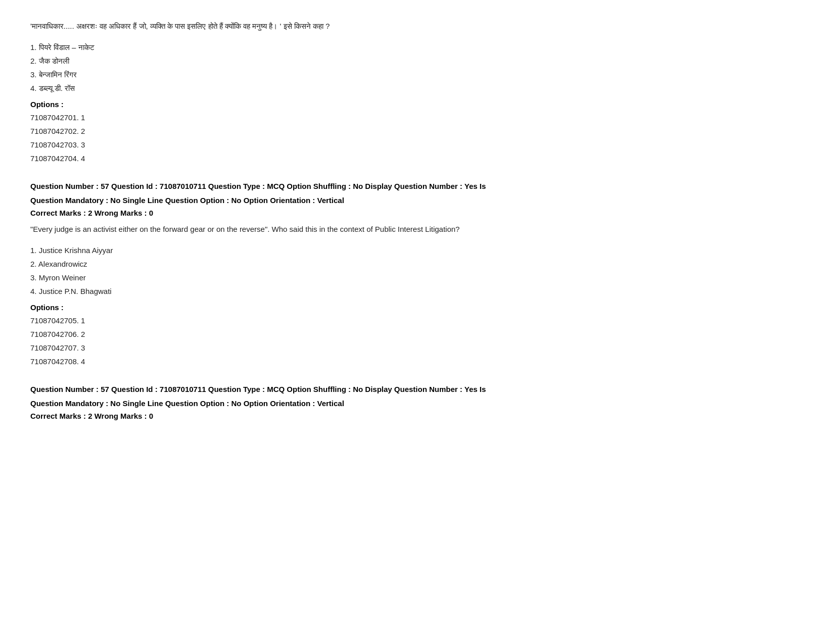 The height and width of the screenshot is (644, 834). Describe the element at coordinates (417, 229) in the screenshot. I see `question-57-first-text: "Every judge is an activist either on th…` at that location.